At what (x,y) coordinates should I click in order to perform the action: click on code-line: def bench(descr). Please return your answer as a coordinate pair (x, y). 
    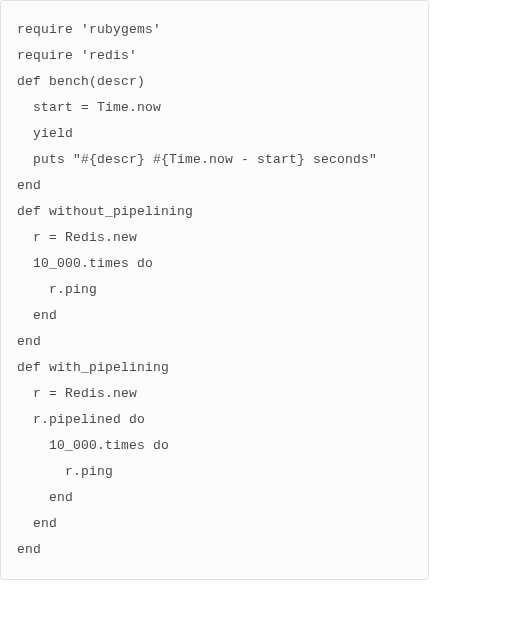
    Looking at the image, I should click on (214, 82).